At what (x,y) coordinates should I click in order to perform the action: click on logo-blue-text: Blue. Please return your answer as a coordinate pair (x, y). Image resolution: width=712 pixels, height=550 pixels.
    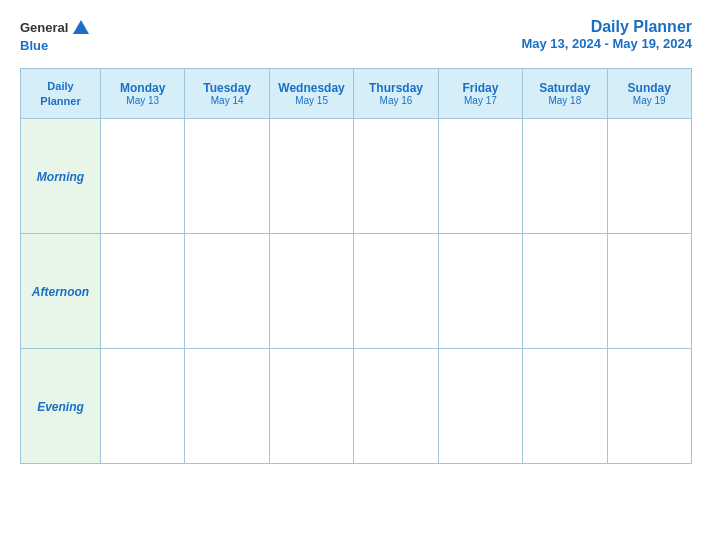
    Looking at the image, I should click on (34, 45).